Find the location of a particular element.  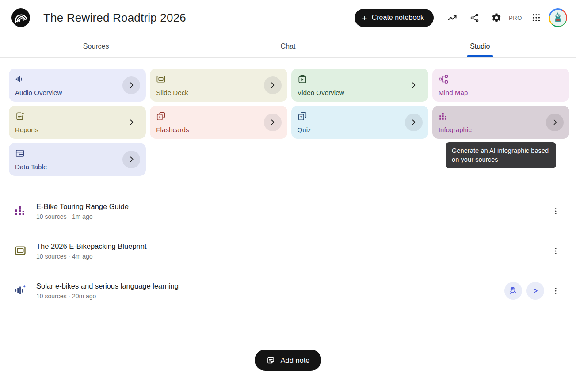

list-item: Solar e-bikes and serious language learn… is located at coordinates (288, 291).